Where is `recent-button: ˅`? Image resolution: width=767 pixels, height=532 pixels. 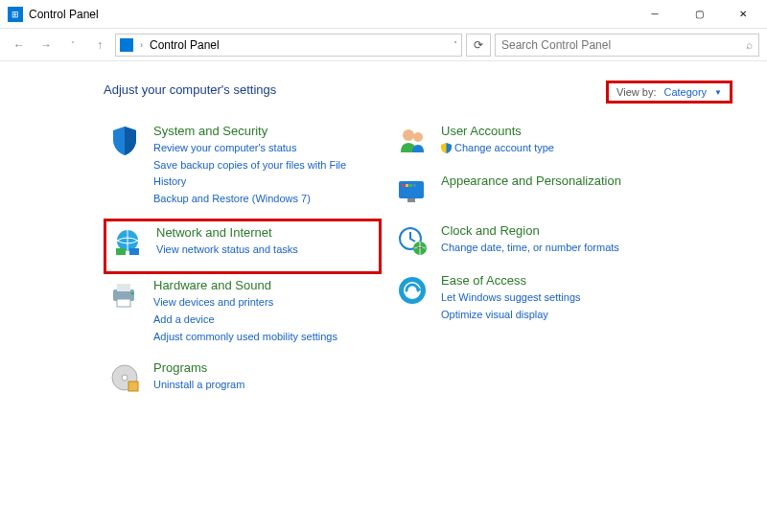 recent-button: ˅ is located at coordinates (73, 45).